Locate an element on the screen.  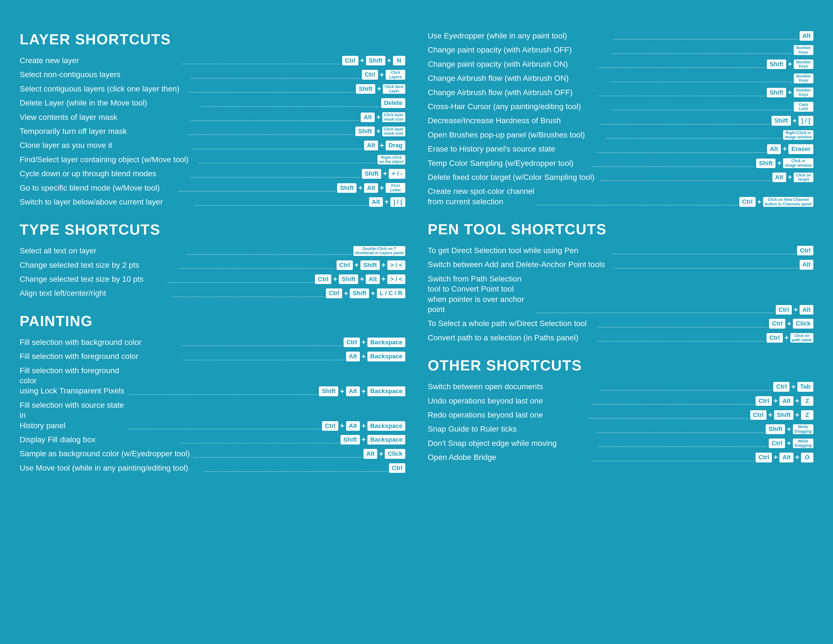
other-shortcuts-section: OTHER SHORTCUTS Switch between open docu… is located at coordinates (621, 410).